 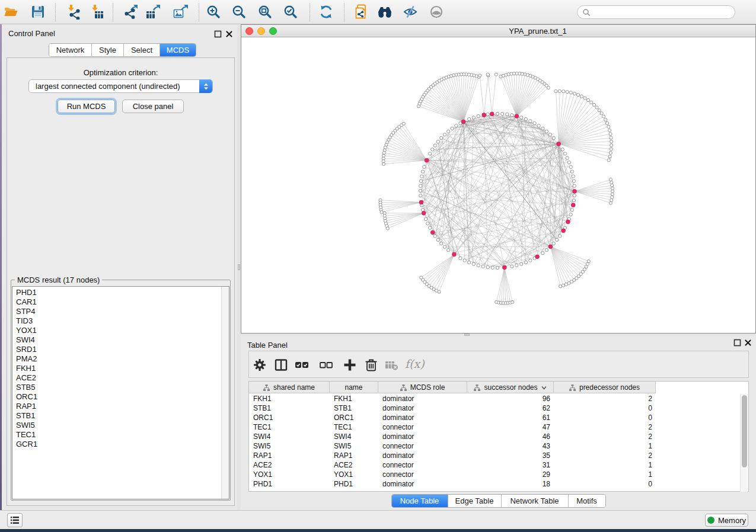 I want to click on mcds-result-item: PHD1, so click(x=122, y=293).